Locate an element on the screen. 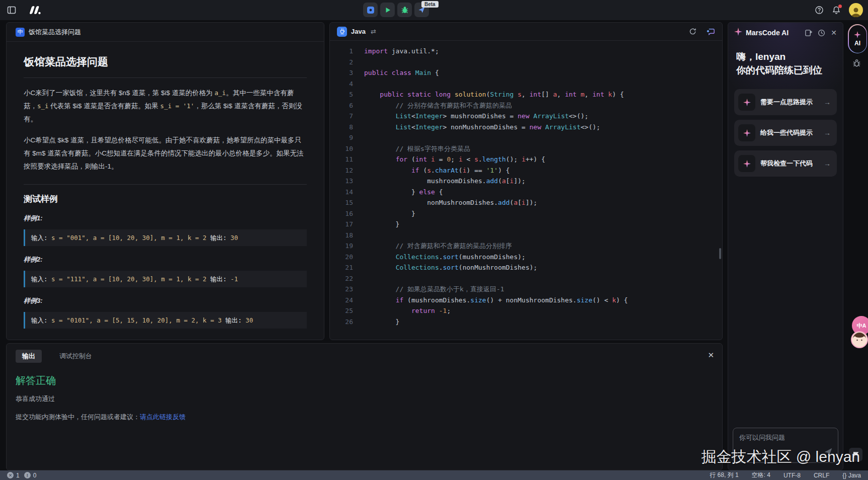 The height and width of the screenshot is (480, 868). code-line: 9 is located at coordinates (526, 138).